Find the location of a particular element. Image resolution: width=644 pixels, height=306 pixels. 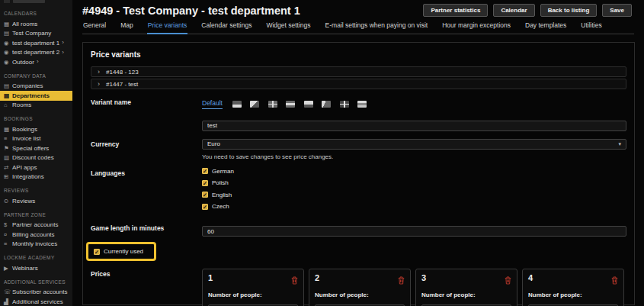

flag-5-icon is located at coordinates (309, 104).